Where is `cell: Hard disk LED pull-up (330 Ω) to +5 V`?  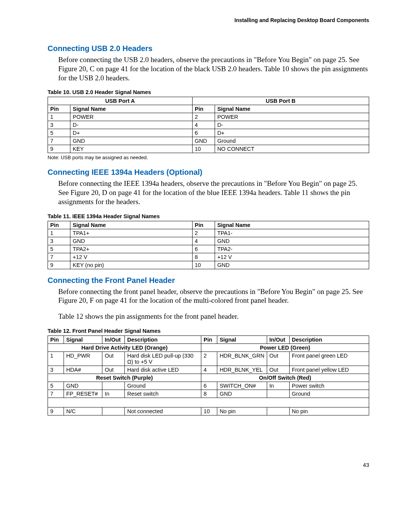 cell: Hard disk LED pull-up (330 Ω) to +5 V is located at coordinates (163, 359).